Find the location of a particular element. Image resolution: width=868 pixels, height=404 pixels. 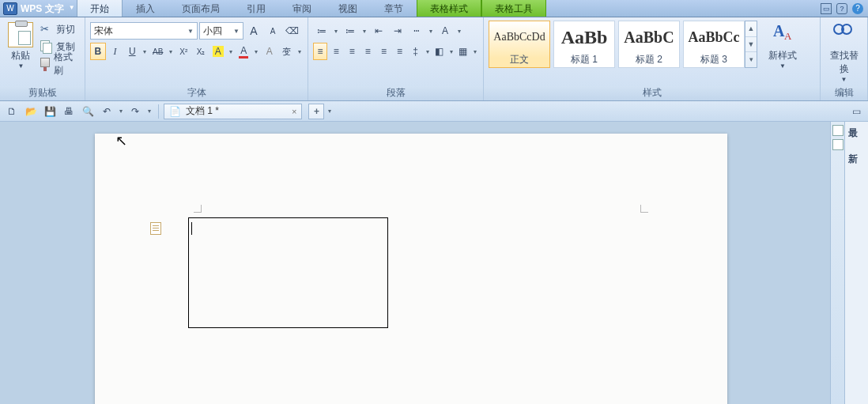

task-pane: 最 新 is located at coordinates (856, 262).